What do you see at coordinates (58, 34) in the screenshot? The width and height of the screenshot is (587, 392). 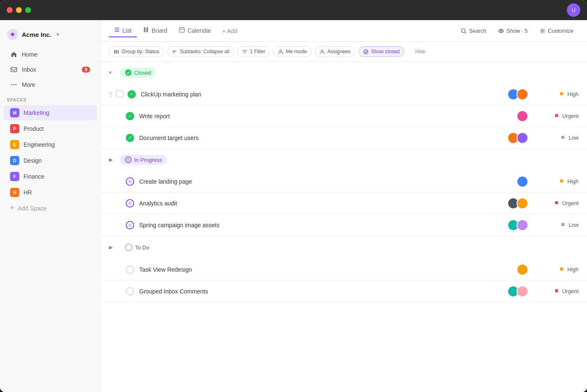 I see `brand-chevron-icon: ▾` at bounding box center [58, 34].